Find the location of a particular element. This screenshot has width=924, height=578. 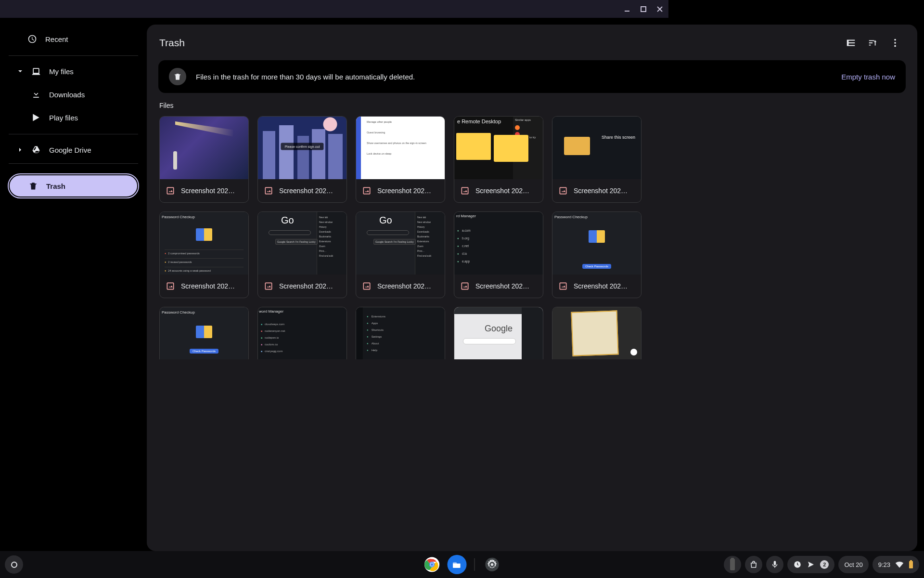

sidebar: Recent My files Downloads Play files is located at coordinates (73, 218).